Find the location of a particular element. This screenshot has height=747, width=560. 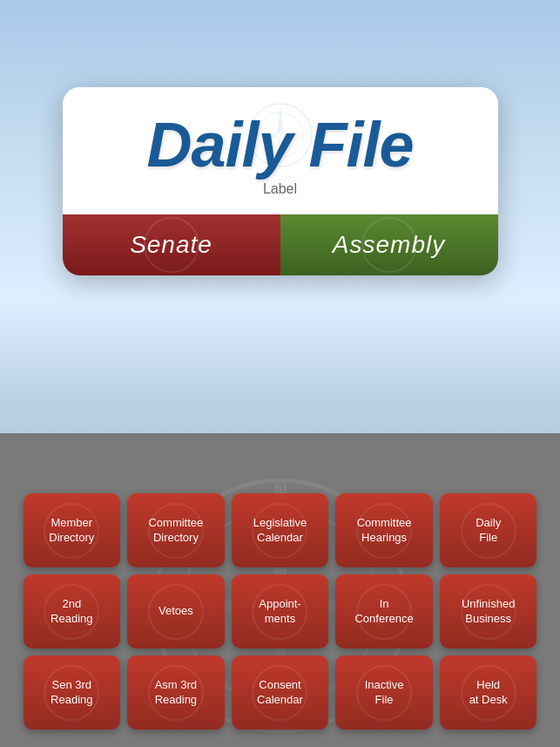

grid-btn-consent-calendar: Consent Calendar is located at coordinates (280, 692).